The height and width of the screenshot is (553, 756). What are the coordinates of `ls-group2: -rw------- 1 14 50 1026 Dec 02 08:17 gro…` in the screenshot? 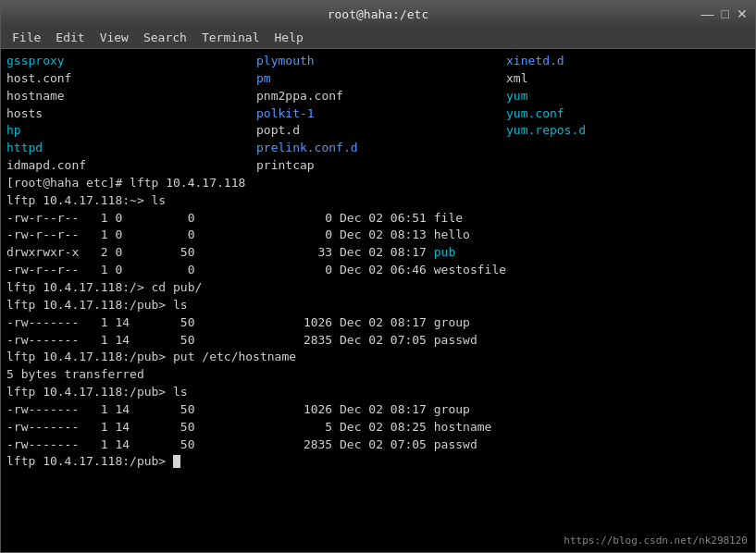 It's located at (378, 411).